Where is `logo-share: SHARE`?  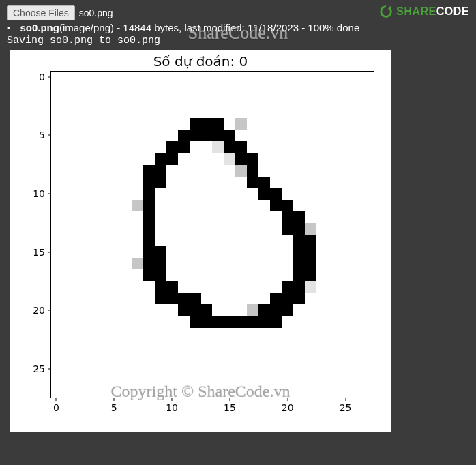 logo-share: SHARE is located at coordinates (416, 12).